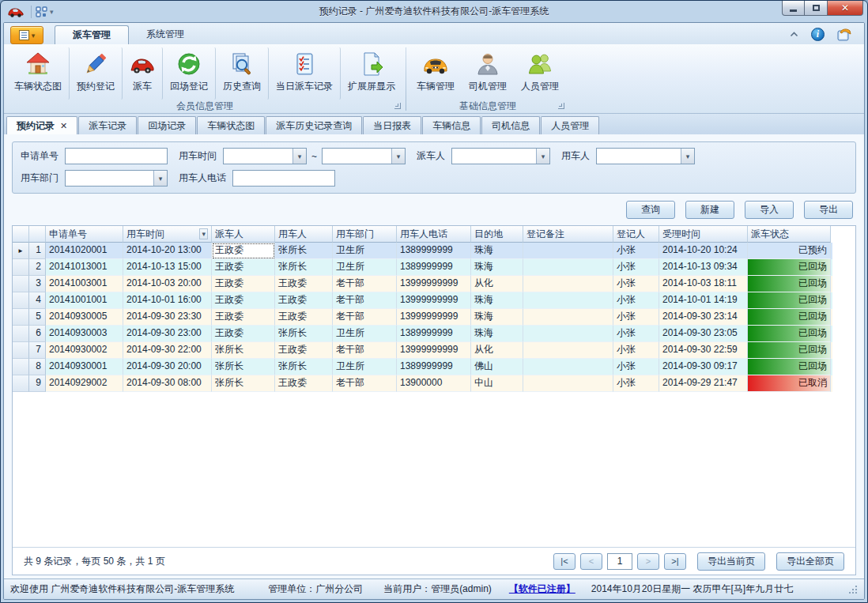 The height and width of the screenshot is (603, 868). What do you see at coordinates (651, 210) in the screenshot?
I see `query-button: 查询` at bounding box center [651, 210].